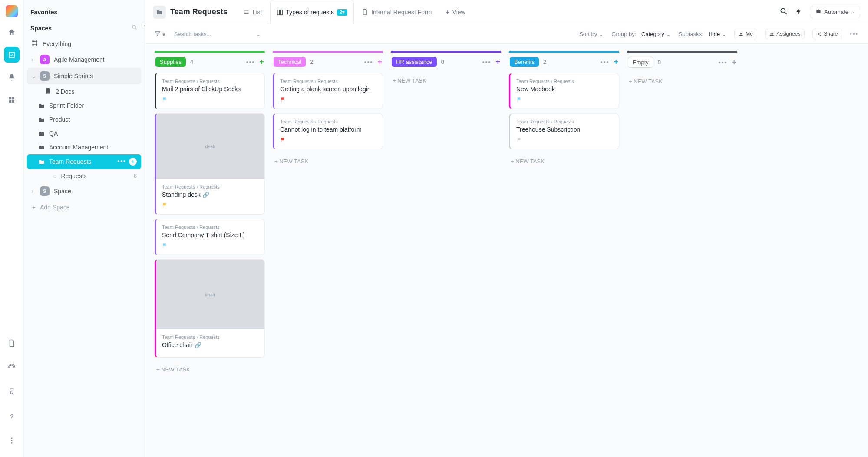  What do you see at coordinates (210, 237) in the screenshot?
I see `task-card: Team Requests › Requests Send Company T …` at bounding box center [210, 237].